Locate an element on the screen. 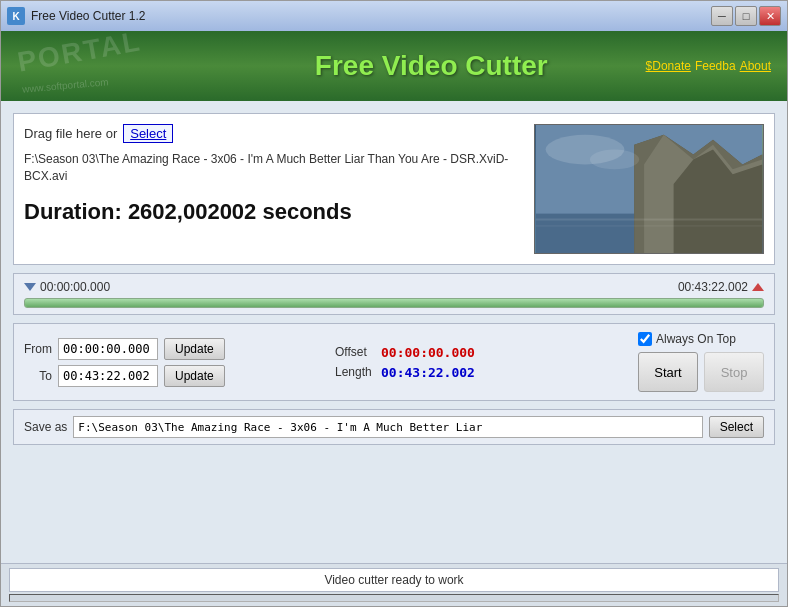 Image resolution: width=788 pixels, height=607 pixels. watermark-url: www.softportal.com is located at coordinates (66, 86).